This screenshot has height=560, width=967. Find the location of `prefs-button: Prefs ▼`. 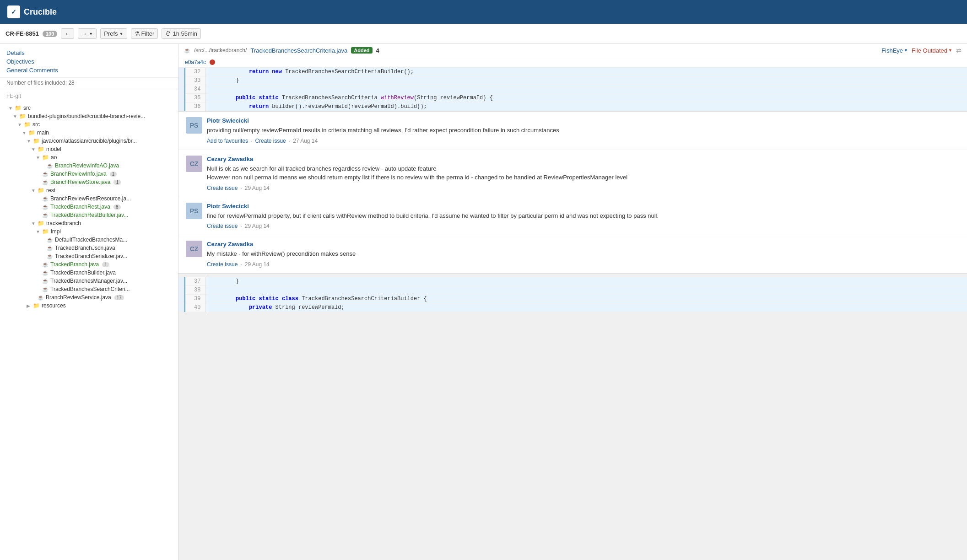

prefs-button: Prefs ▼ is located at coordinates (113, 34).